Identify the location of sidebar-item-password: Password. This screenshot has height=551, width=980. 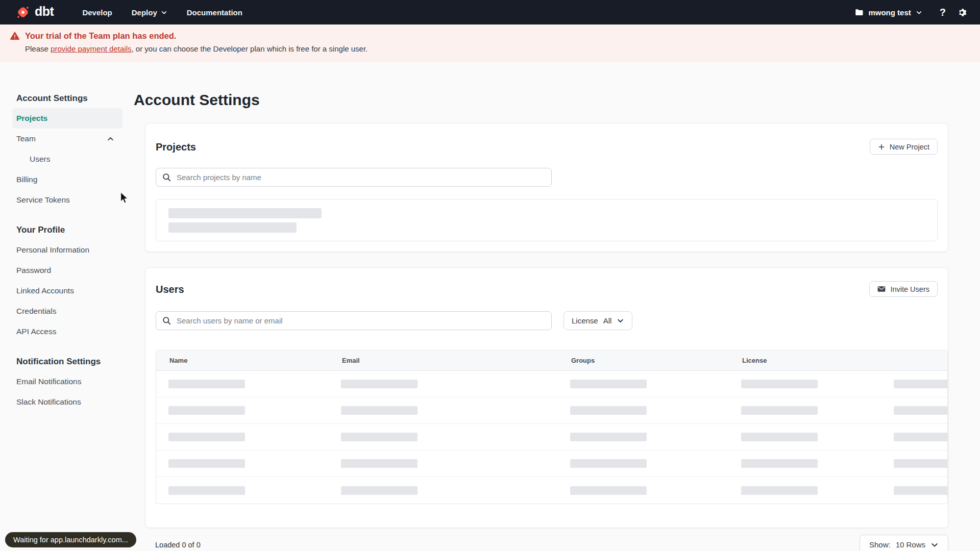
(67, 270).